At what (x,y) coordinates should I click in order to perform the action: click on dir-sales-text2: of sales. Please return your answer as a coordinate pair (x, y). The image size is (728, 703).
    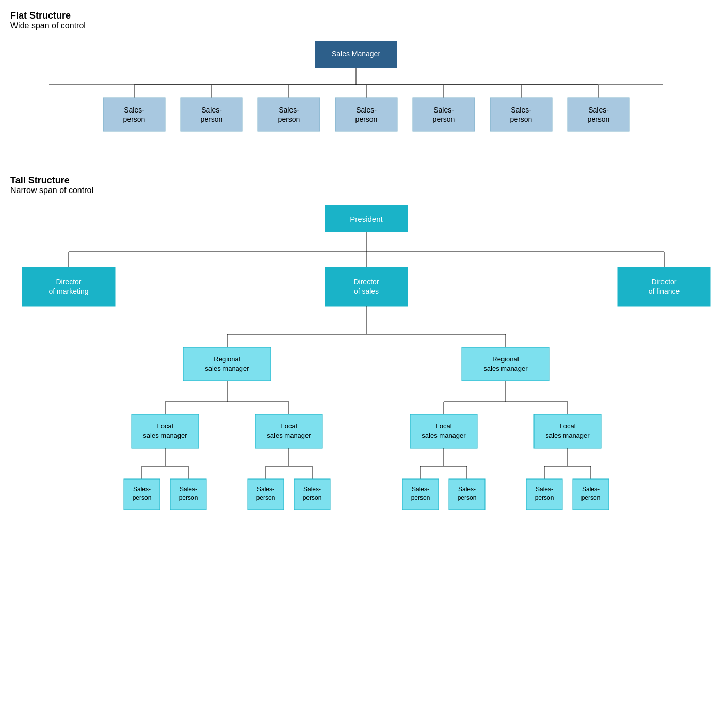
    Looking at the image, I should click on (366, 291).